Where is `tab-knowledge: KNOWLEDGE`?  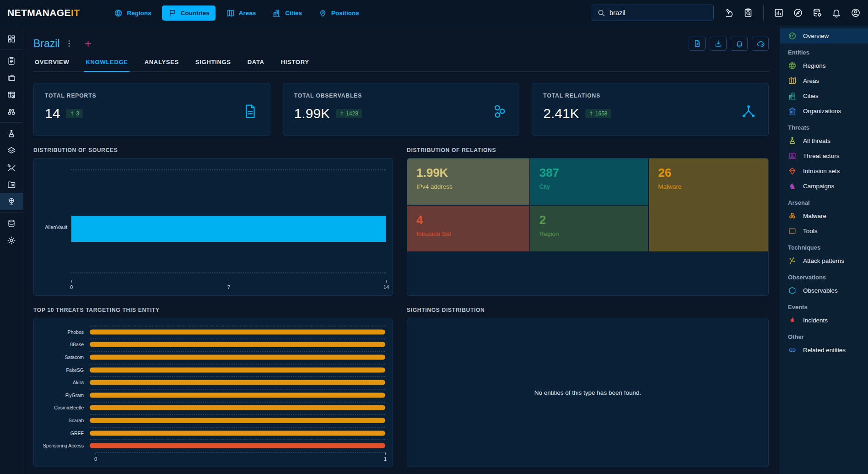
tab-knowledge: KNOWLEDGE is located at coordinates (107, 62).